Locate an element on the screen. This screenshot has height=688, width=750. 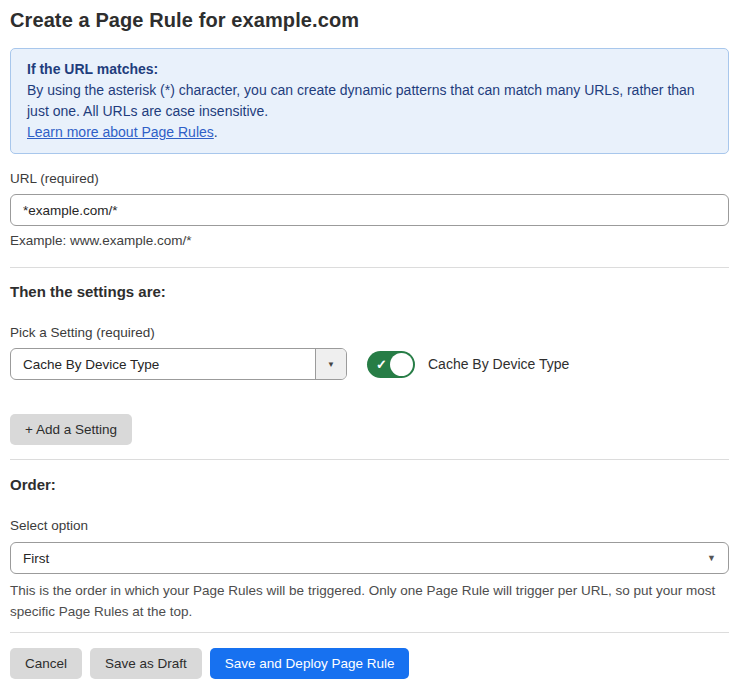
save-and-deploy-button: Save and Deploy Page Rule is located at coordinates (310, 664).